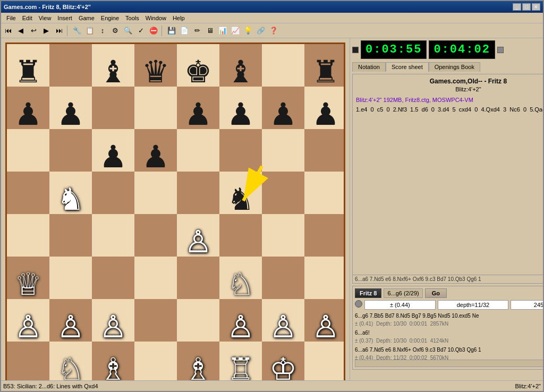 The height and width of the screenshot is (392, 544). I want to click on toolbar-btn-11: ✓, so click(141, 31).